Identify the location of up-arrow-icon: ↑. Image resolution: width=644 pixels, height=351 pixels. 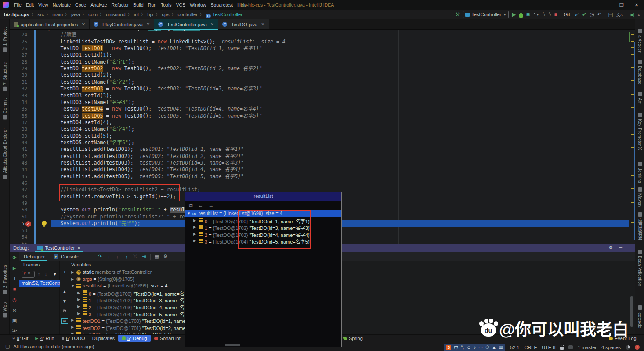
(39, 274).